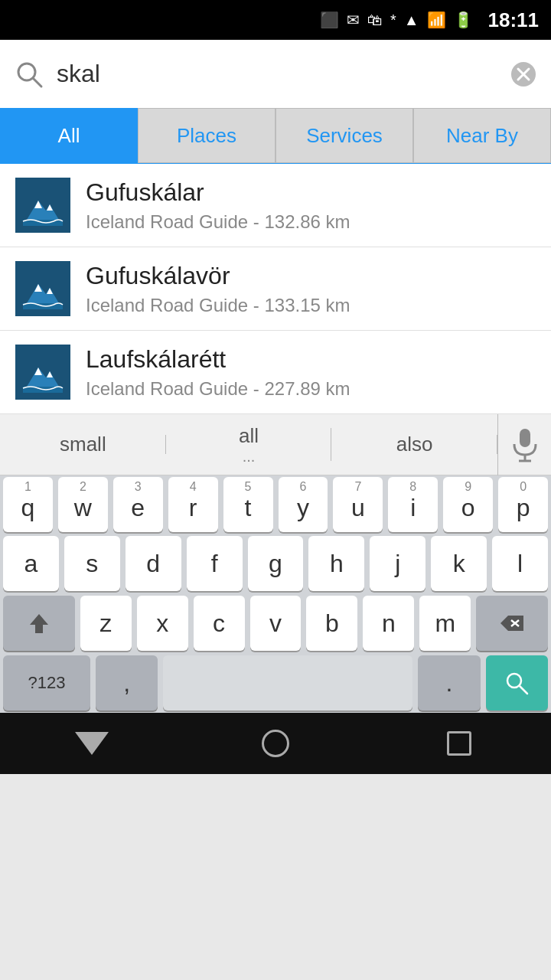  I want to click on bluetooth-icon: *, so click(393, 20).